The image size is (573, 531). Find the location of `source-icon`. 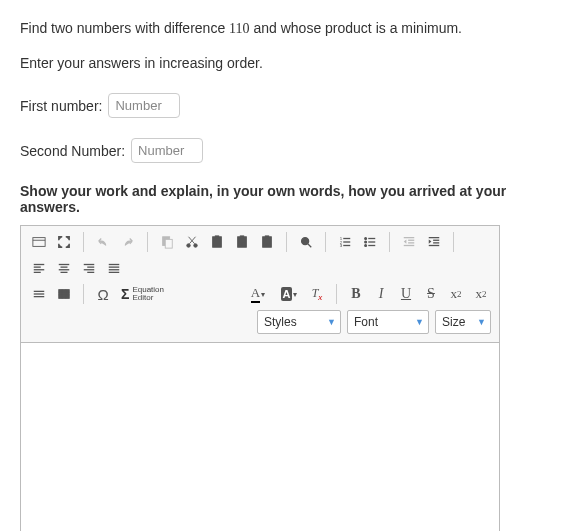

source-icon is located at coordinates (39, 242).